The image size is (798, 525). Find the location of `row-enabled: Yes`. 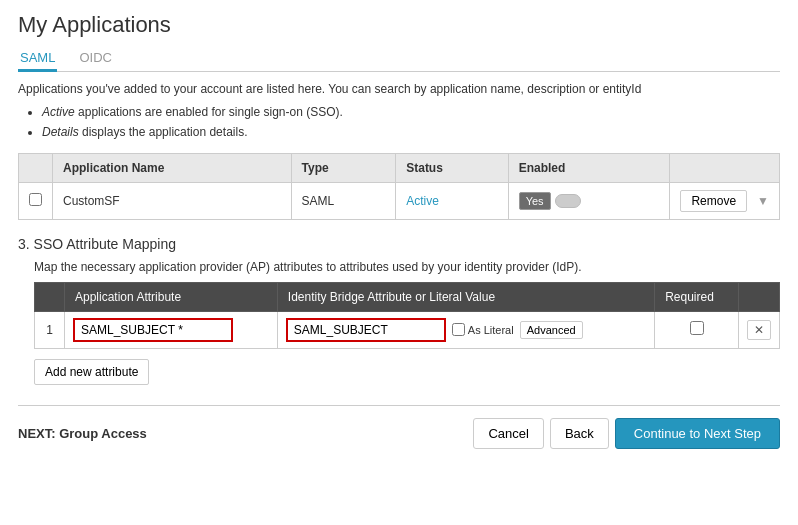

row-enabled: Yes is located at coordinates (589, 200).